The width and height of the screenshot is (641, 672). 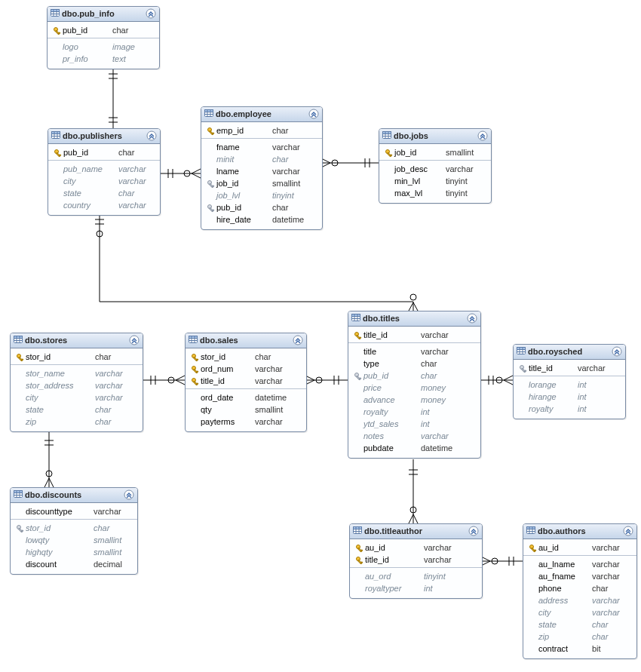 What do you see at coordinates (262, 195) in the screenshot?
I see `column-row: job_lvltinyint` at bounding box center [262, 195].